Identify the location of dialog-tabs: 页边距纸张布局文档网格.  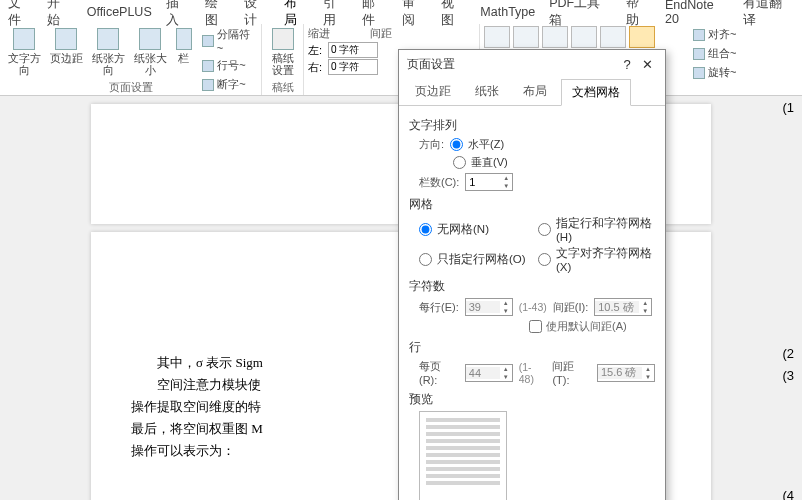
(532, 92).